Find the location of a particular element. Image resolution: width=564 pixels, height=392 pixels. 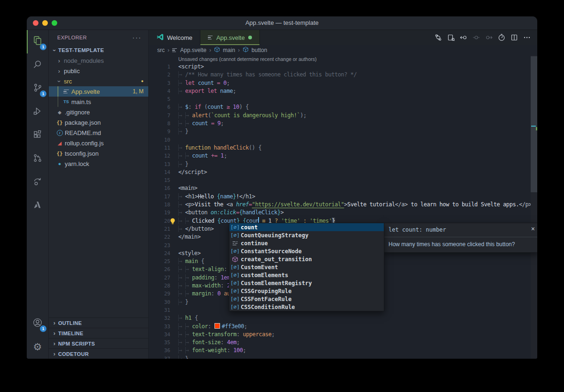

code-line-11: 11→ function handleClick() { is located at coordinates (343, 148).